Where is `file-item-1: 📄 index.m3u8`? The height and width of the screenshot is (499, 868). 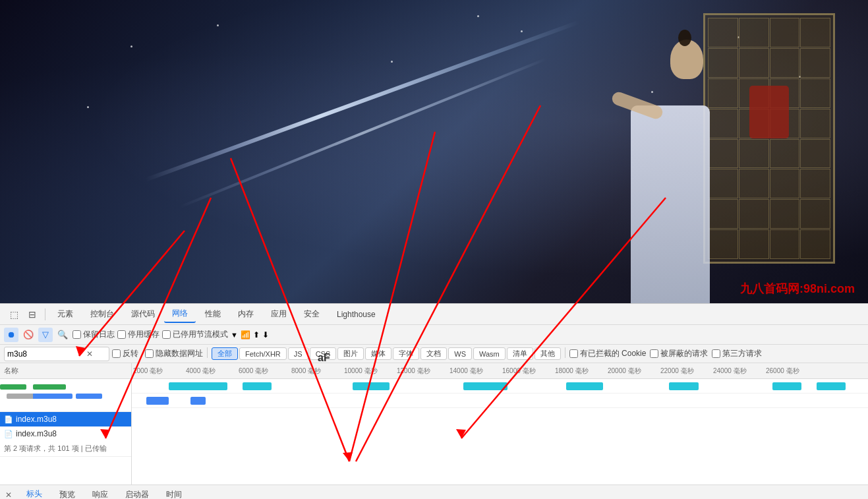
file-item-1: 📄 index.m3u8 is located at coordinates (66, 419).